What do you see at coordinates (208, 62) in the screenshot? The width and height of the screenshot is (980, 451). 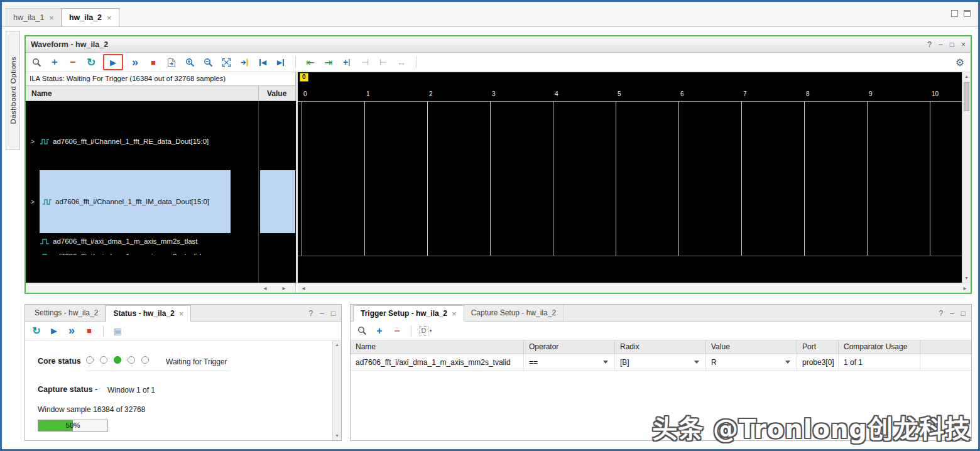 I see `zoom-out-icon` at bounding box center [208, 62].